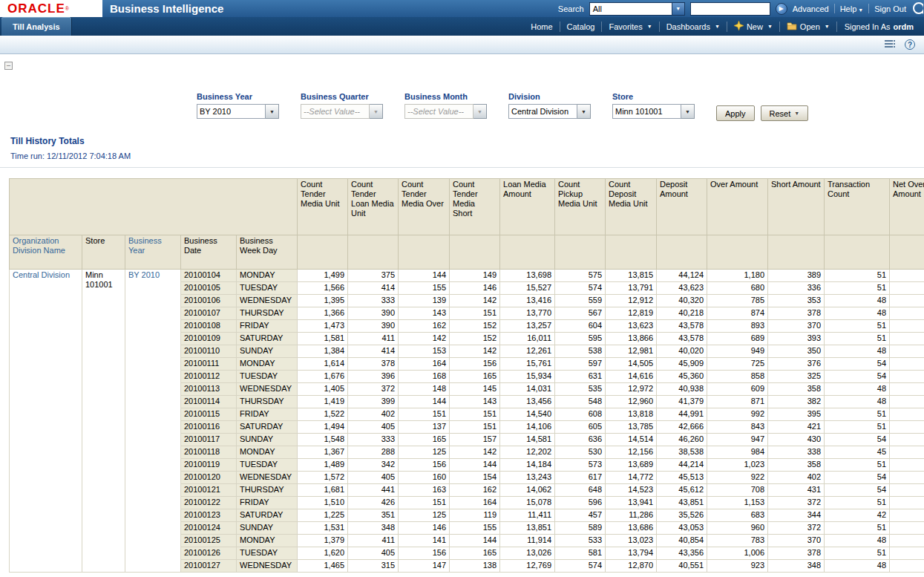 The height and width of the screenshot is (577, 924). What do you see at coordinates (373, 207) in the screenshot?
I see `column-header: Count Tender Loan Media Unit` at bounding box center [373, 207].